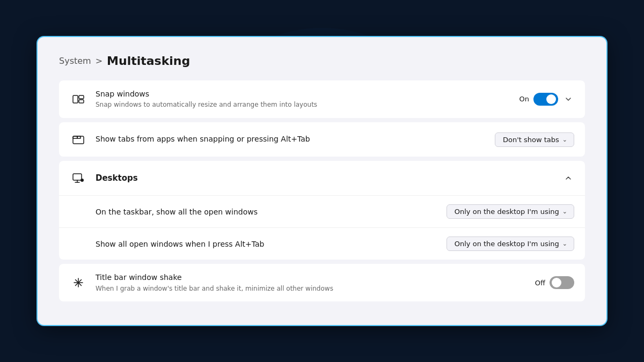 The image size is (644, 362). Describe the element at coordinates (311, 289) in the screenshot. I see `title-bar-shake-desc: When I grab a window's title bar and sha…` at that location.